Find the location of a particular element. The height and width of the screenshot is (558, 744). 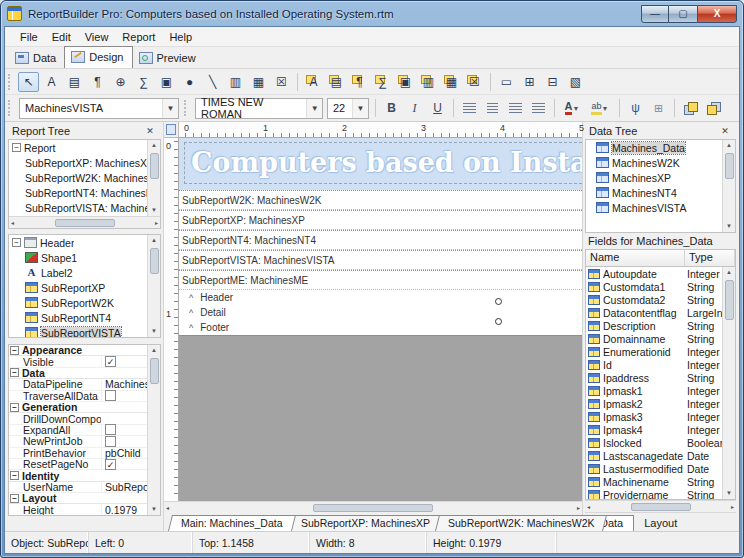

align-center-button is located at coordinates (492, 108).